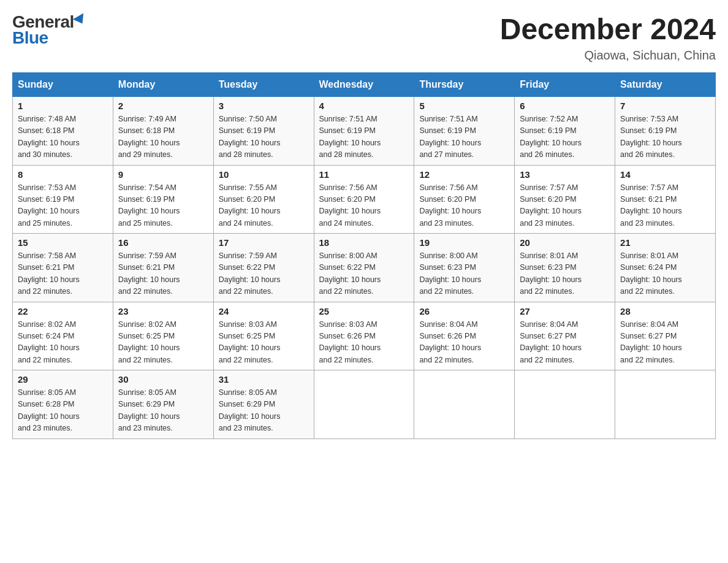 The height and width of the screenshot is (563, 728). What do you see at coordinates (608, 29) in the screenshot?
I see `month-title: December 2024` at bounding box center [608, 29].